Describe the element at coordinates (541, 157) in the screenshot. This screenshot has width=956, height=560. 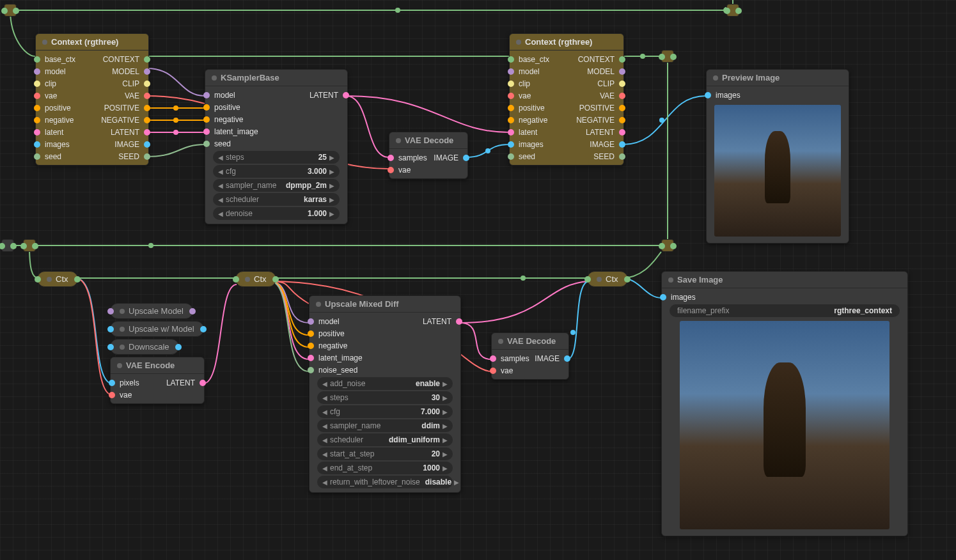
I see `input-seed: seed` at that location.